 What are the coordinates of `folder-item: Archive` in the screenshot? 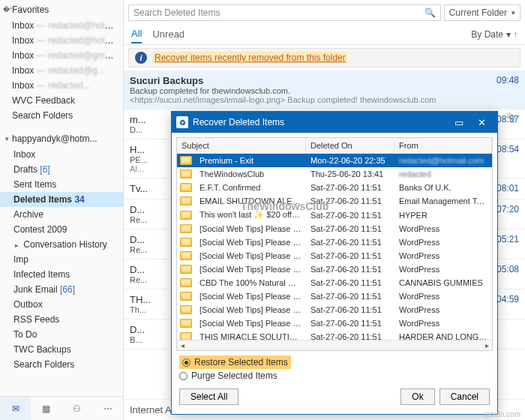 It's located at (62, 214).